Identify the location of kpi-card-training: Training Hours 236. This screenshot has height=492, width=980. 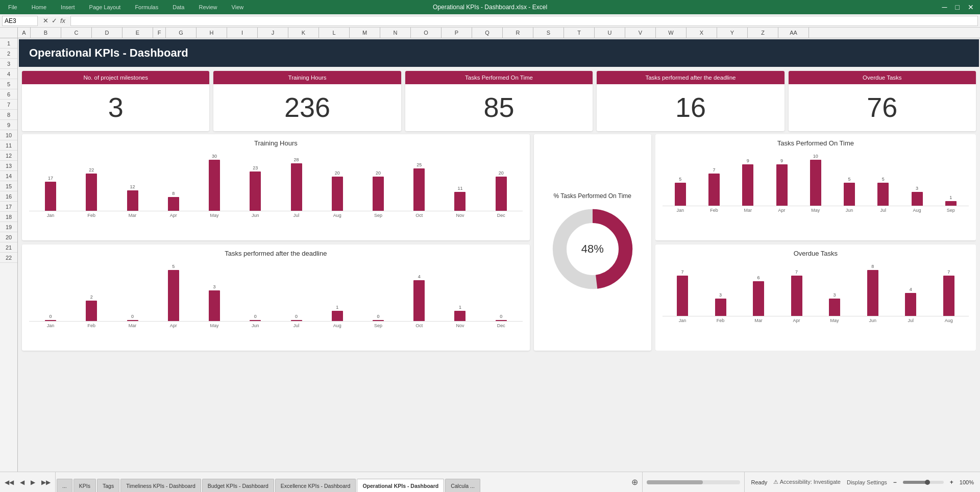
(307, 101).